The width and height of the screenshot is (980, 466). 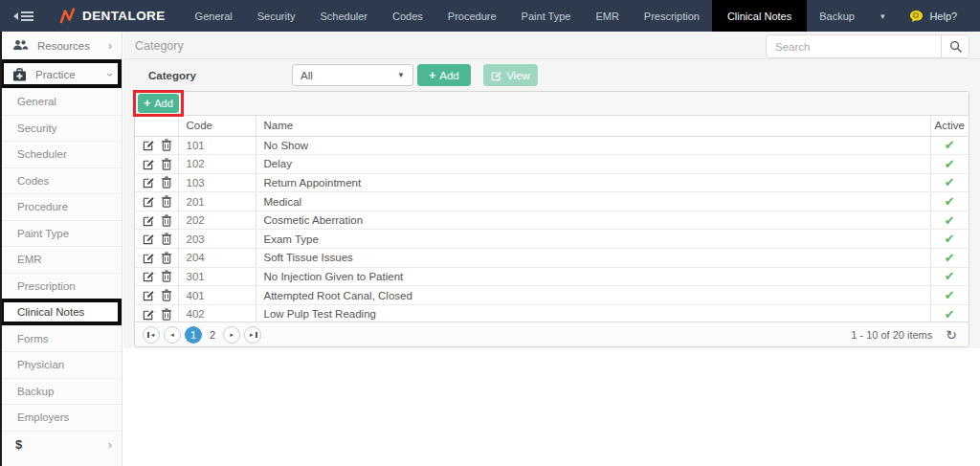 What do you see at coordinates (444, 75) in the screenshot?
I see `category-add-button: + Add` at bounding box center [444, 75].